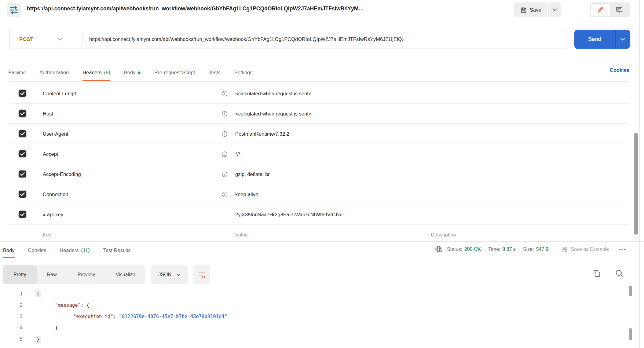 The image size is (644, 348). What do you see at coordinates (214, 72) in the screenshot?
I see `tab-tests: Tests` at bounding box center [214, 72].